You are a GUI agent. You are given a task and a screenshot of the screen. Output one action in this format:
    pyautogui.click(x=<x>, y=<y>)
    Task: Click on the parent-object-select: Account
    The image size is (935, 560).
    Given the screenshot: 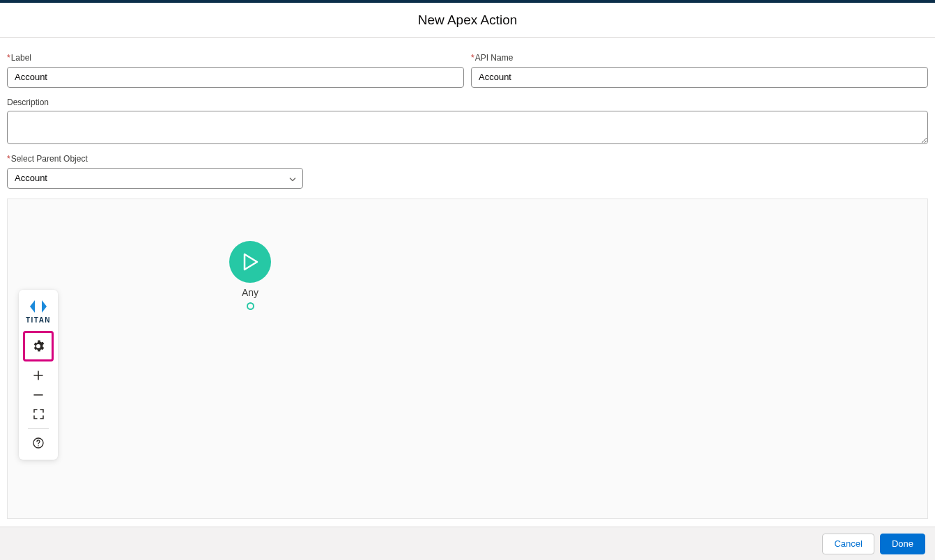 What is the action you would take?
    pyautogui.click(x=155, y=178)
    